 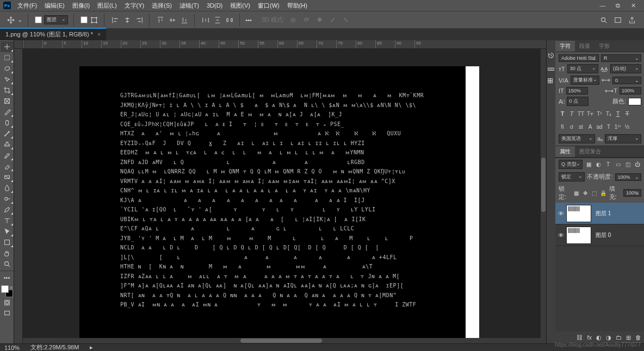 I want to click on distribute-space-icon, so click(x=230, y=20).